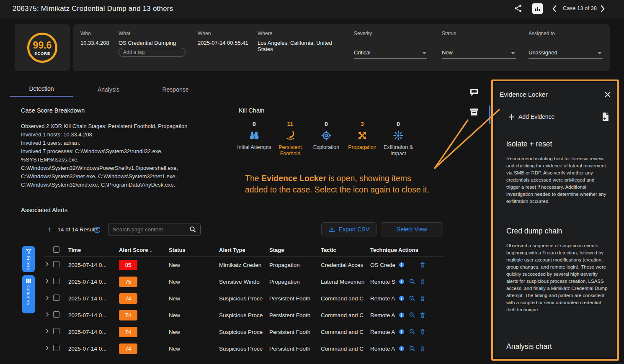 The height and width of the screenshot is (364, 624). Describe the element at coordinates (85, 33) in the screenshot. I see `who-label: Who` at that location.